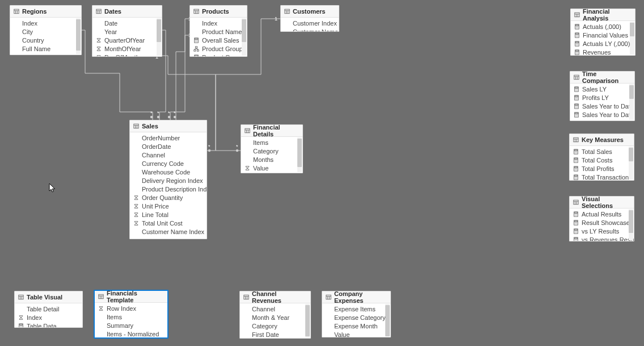 This screenshot has height=346, width=644. I want to click on table-dates: DatesDateYearQuarterOfYearMonthOfYearDay…, so click(127, 31).